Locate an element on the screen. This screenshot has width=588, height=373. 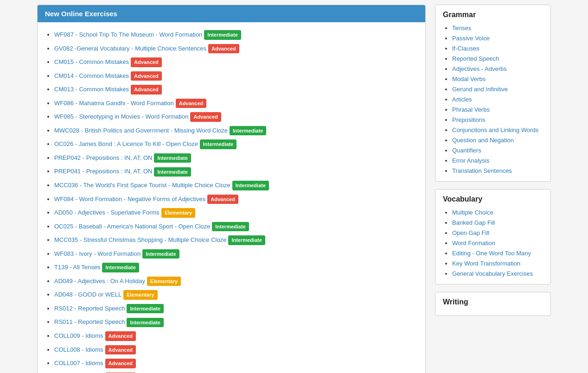
exercise-link: PREP041 - Prepositions : IN, AT, ON is located at coordinates (103, 171).